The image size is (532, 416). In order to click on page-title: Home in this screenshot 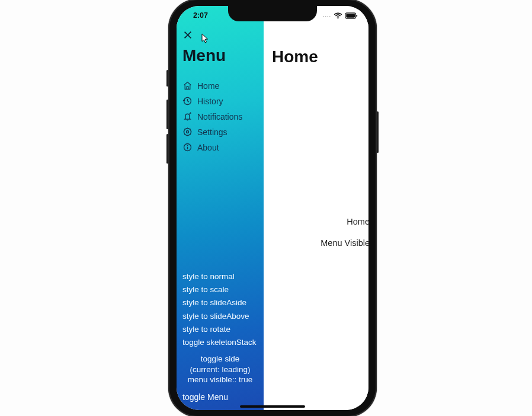, I will do `click(295, 57)`.